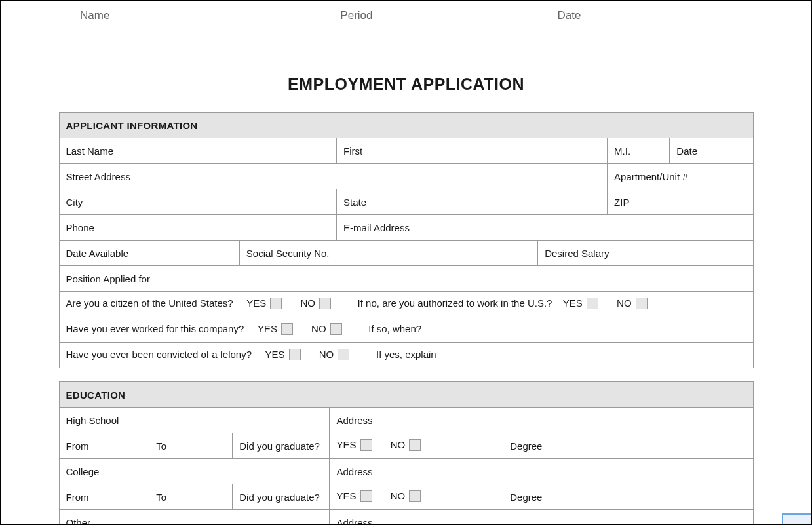 The width and height of the screenshot is (812, 525). Describe the element at coordinates (198, 202) in the screenshot. I see `field-city: City` at that location.